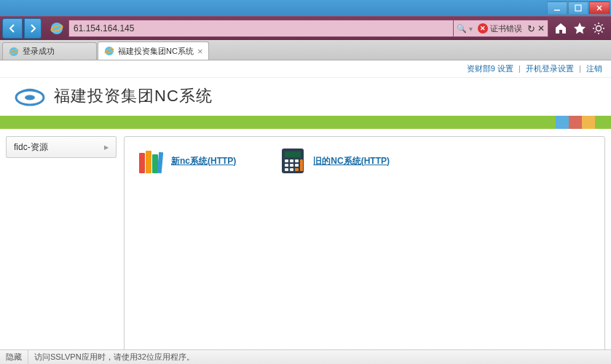 This screenshot has width=611, height=364. I want to click on tab-bar: 登录成功 福建投资集团NC系统 ×, so click(306, 50).